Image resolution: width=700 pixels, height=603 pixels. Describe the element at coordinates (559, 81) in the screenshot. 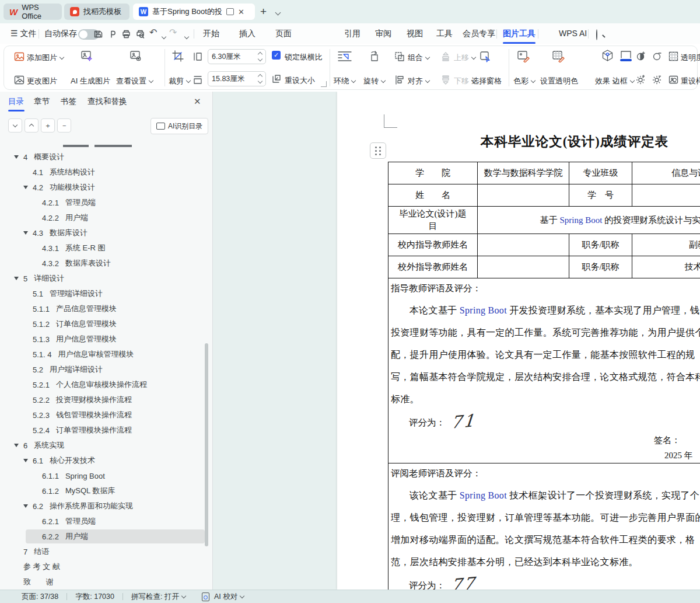

I see `set-transparent-color-button: 设置透明色` at that location.